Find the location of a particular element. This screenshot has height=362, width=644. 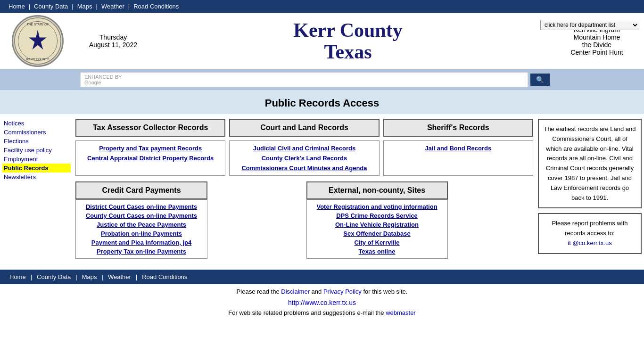

report-email-link: it @co.kerr.tx.us is located at coordinates (589, 243).